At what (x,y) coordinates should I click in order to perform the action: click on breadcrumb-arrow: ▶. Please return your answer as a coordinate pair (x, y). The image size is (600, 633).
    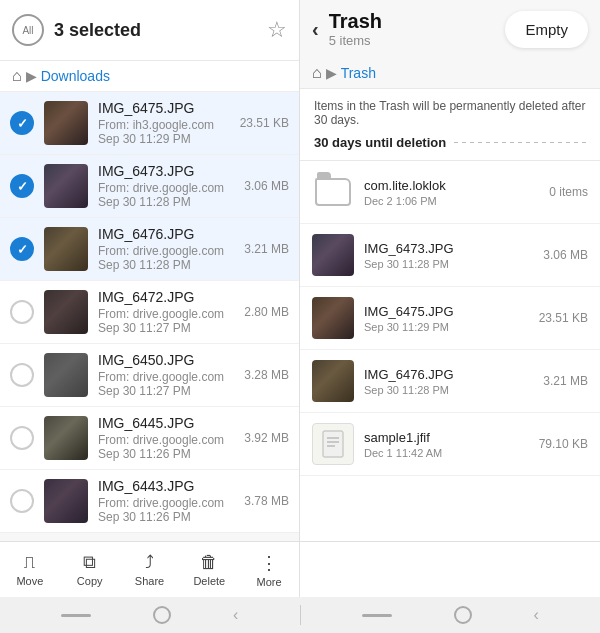
    Looking at the image, I should click on (32, 76).